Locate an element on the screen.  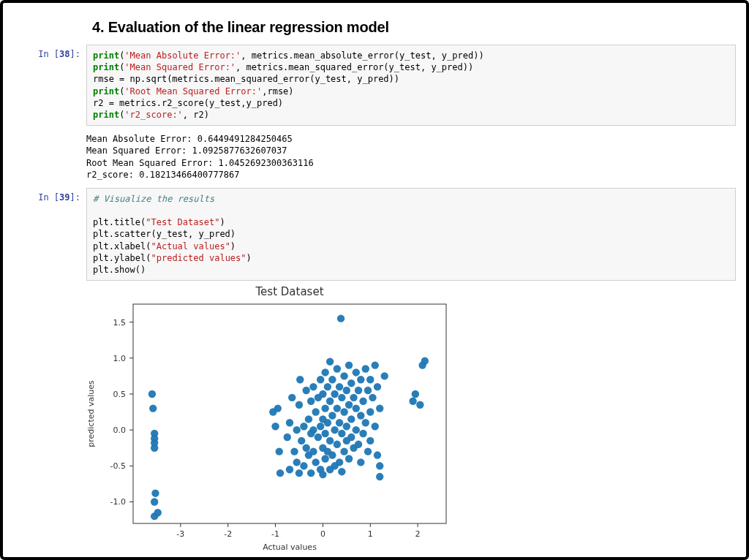
svg-text: -2 is located at coordinates (228, 534).